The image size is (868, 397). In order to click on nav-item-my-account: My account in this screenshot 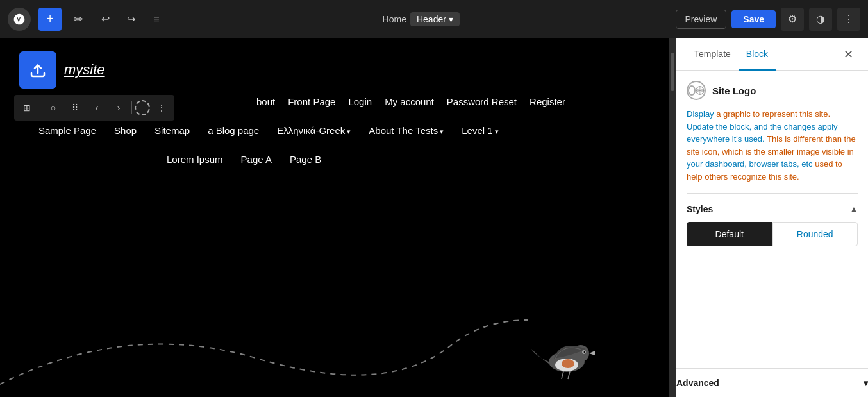, I will do `click(409, 101)`.